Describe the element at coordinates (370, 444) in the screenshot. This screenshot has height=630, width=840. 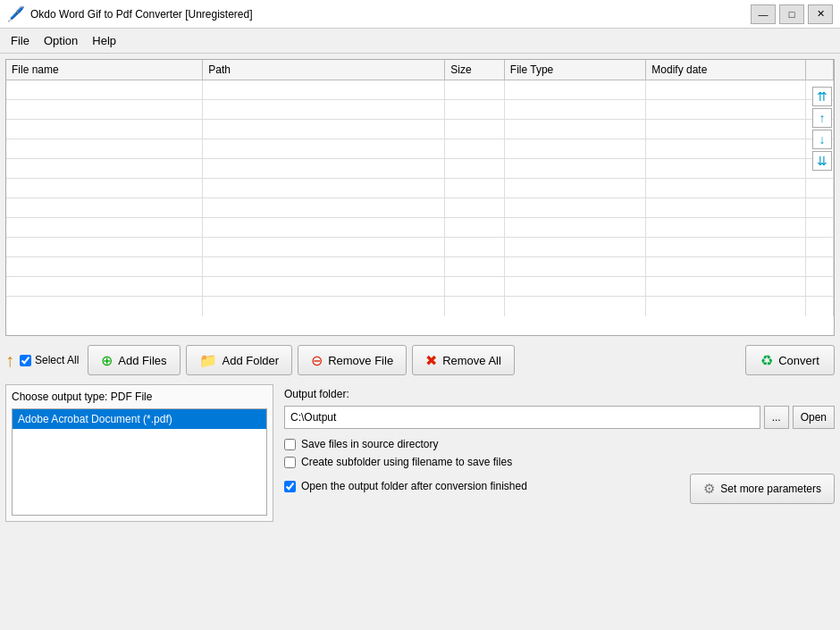
I see `save-in-source-label: Save files in source directory` at that location.